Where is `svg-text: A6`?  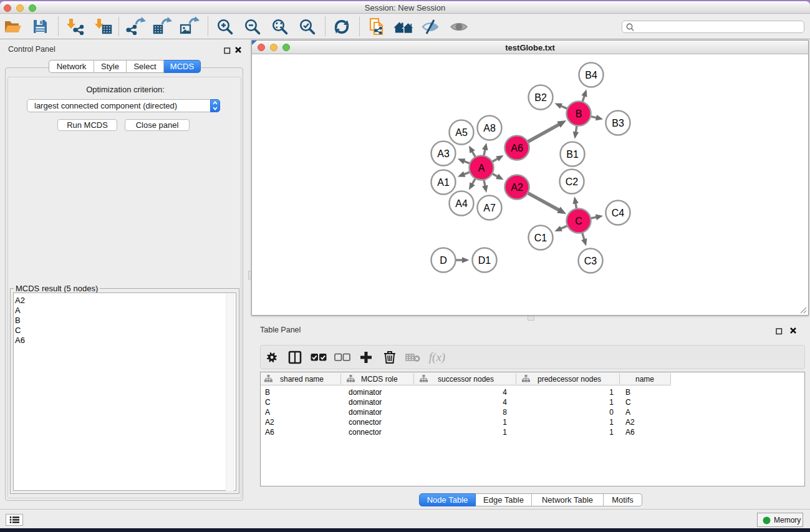 svg-text: A6 is located at coordinates (517, 148).